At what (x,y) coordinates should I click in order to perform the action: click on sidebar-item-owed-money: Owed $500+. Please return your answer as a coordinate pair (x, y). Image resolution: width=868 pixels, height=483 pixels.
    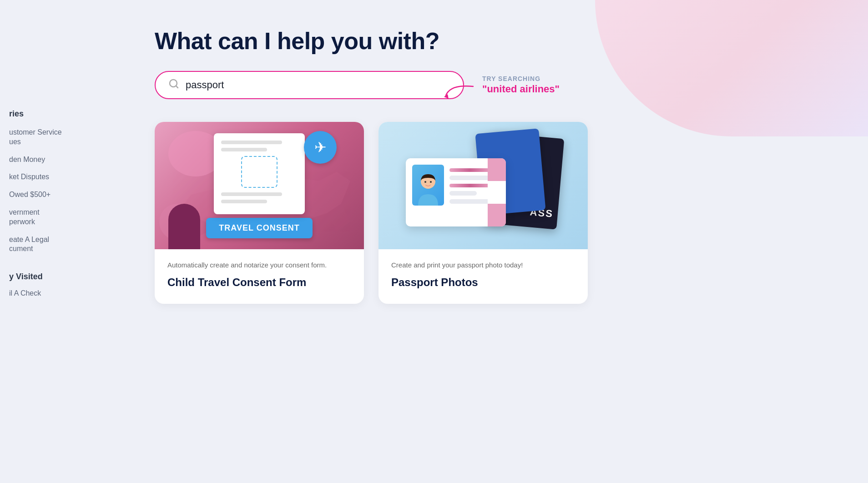
    Looking at the image, I should click on (68, 195).